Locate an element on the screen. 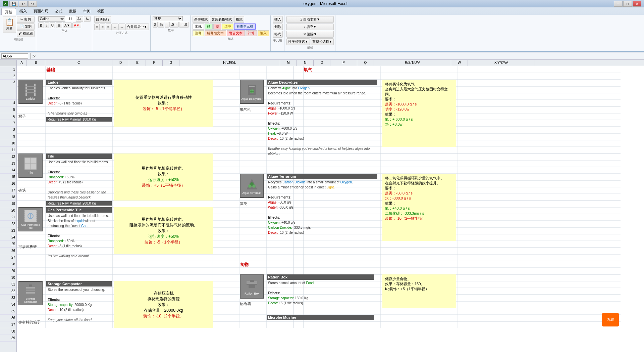  col-header-Q: Q is located at coordinates (366, 63).